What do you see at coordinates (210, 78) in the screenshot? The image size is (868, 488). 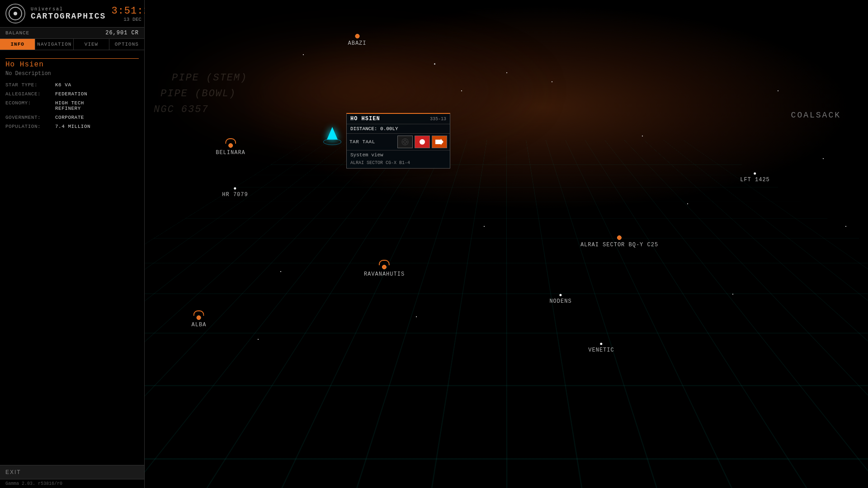 I see `pipe-stem-label: PIPE (STEM)` at bounding box center [210, 78].